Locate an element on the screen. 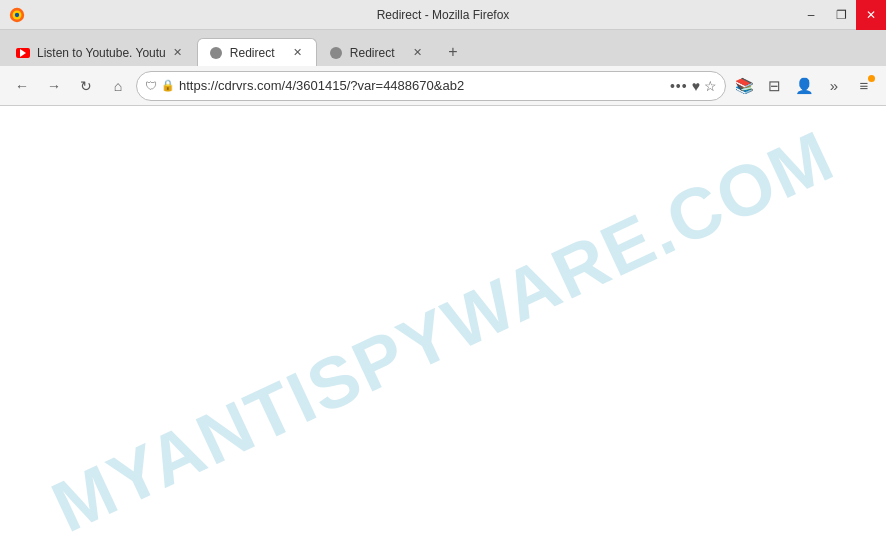 Image resolution: width=886 pixels, height=555 pixels. library-icon: 📚 is located at coordinates (744, 86).